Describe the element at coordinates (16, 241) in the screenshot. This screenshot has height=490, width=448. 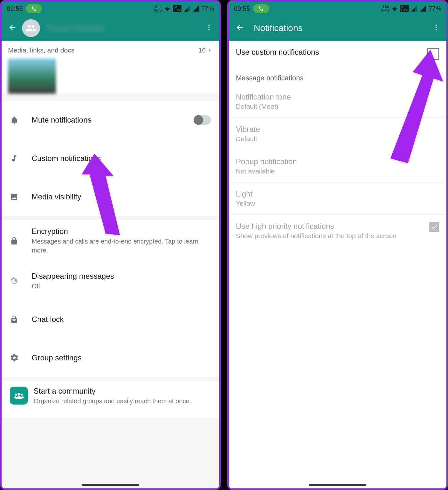
I see `lock-icon` at that location.